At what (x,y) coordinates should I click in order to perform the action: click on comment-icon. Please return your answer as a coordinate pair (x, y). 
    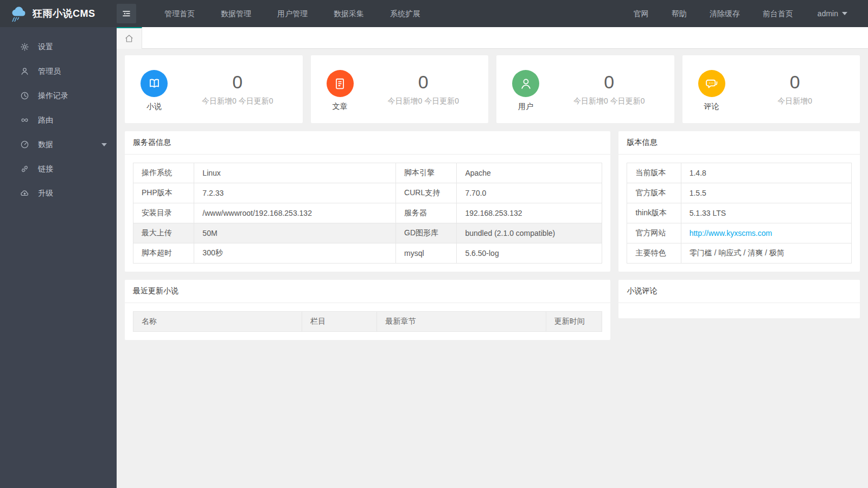
    Looking at the image, I should click on (712, 84).